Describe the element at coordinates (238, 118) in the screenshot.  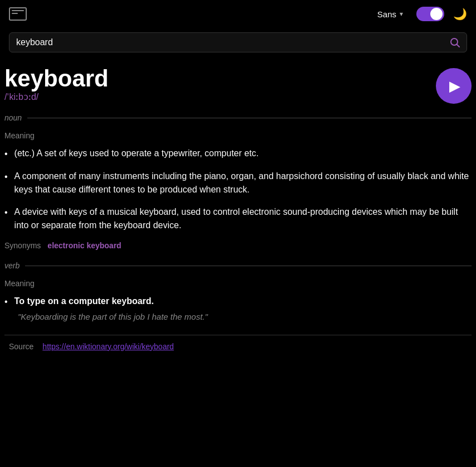
I see `noun-pos-header: noun` at that location.